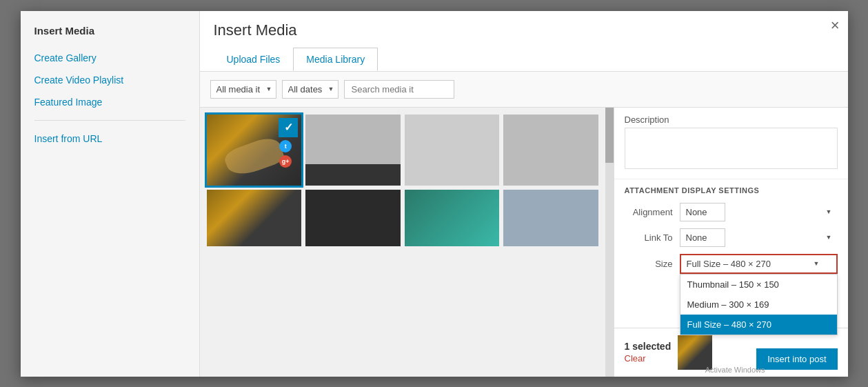 This screenshot has height=387, width=868. Describe the element at coordinates (110, 102) in the screenshot. I see `sidebar-item-featured-image: Featured Image` at that location.